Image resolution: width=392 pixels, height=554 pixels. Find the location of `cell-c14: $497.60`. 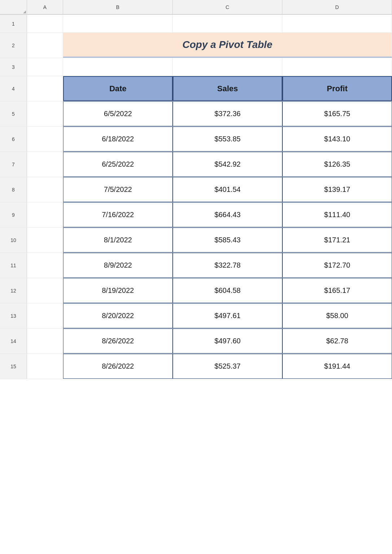

cell-c14: $497.60 is located at coordinates (228, 341).